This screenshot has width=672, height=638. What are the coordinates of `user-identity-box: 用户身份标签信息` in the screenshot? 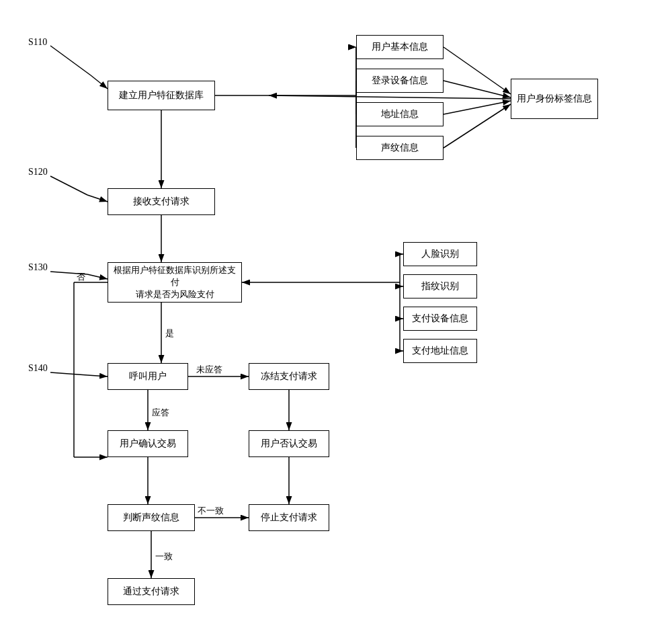 It's located at (554, 99).